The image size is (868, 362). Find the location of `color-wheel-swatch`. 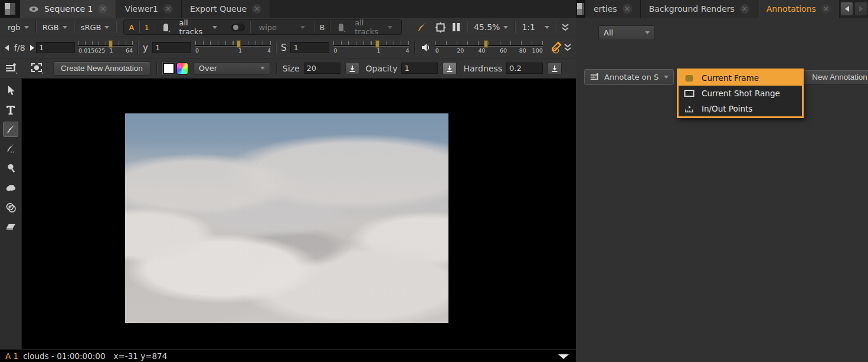

color-wheel-swatch is located at coordinates (182, 69).